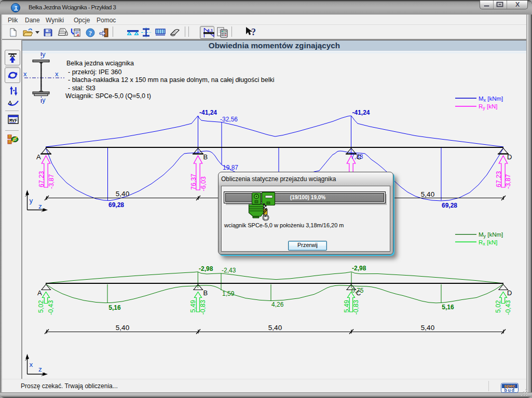 This screenshot has height=398, width=532. What do you see at coordinates (229, 119) in the screenshot?
I see `svg-text: -32,56` at bounding box center [229, 119].